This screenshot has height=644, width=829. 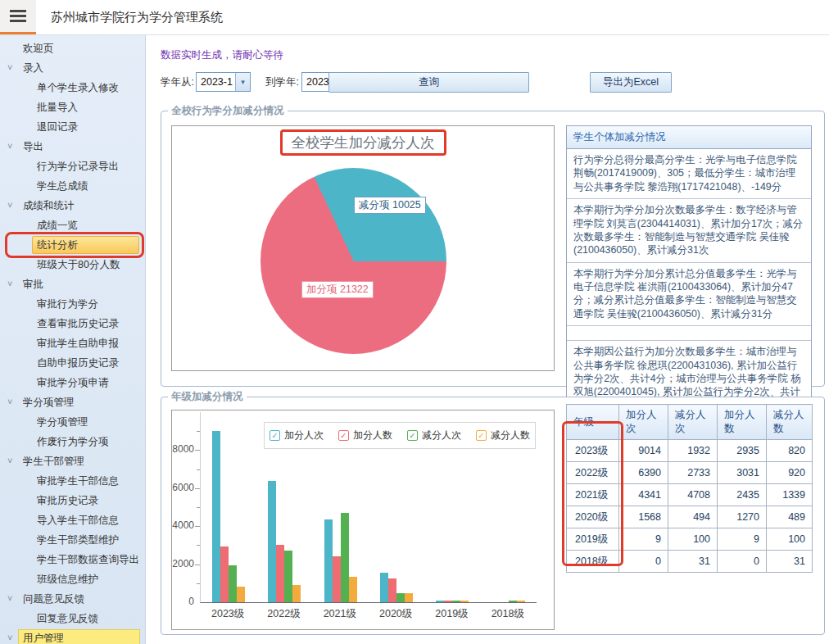 What do you see at coordinates (57, 245) in the screenshot?
I see `sidebar-item-label: 统计分析` at bounding box center [57, 245].